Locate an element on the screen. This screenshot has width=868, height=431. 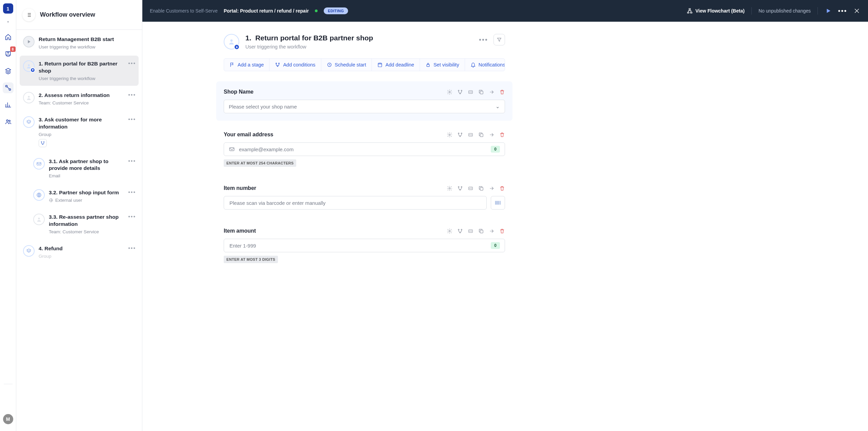
workflow-step-3-1: 3.1. Ask partner shop to provide more de… is located at coordinates (84, 168).